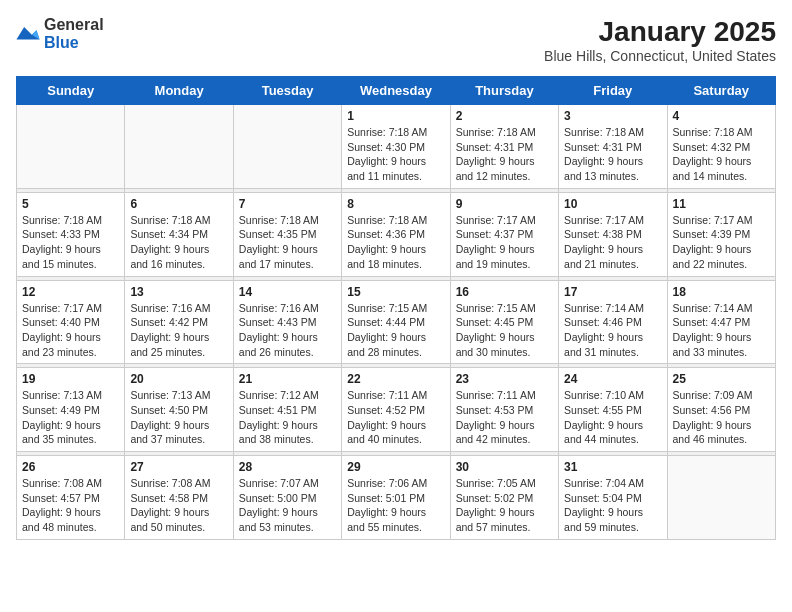 The width and height of the screenshot is (792, 612). What do you see at coordinates (178, 292) in the screenshot?
I see `day-number: 13` at bounding box center [178, 292].